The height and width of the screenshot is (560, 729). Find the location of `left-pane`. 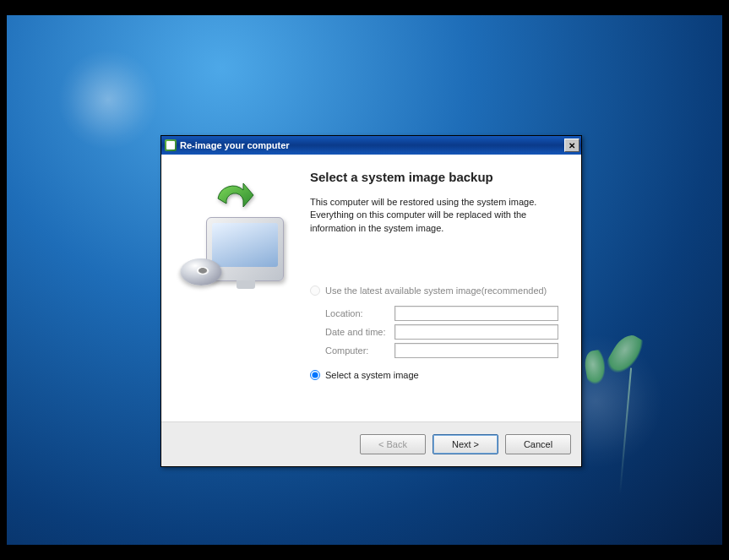

left-pane is located at coordinates (236, 288).